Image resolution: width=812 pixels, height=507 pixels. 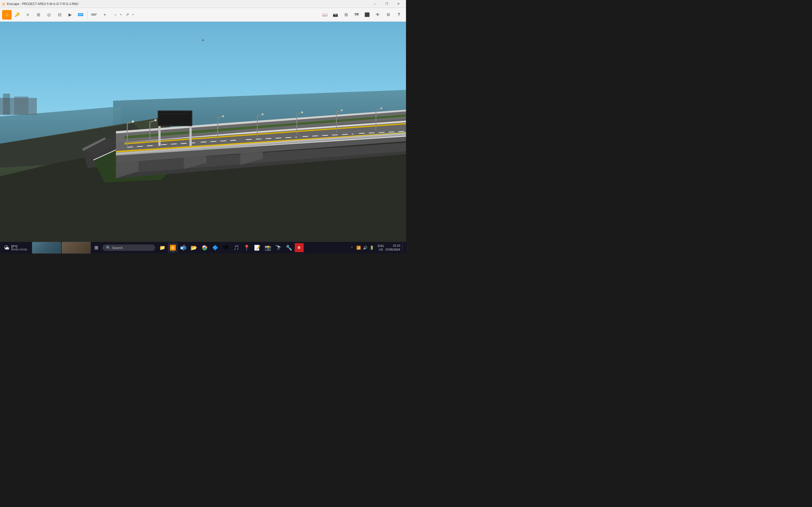 What do you see at coordinates (365, 247) in the screenshot?
I see `volume-icon: 🔊` at bounding box center [365, 247].